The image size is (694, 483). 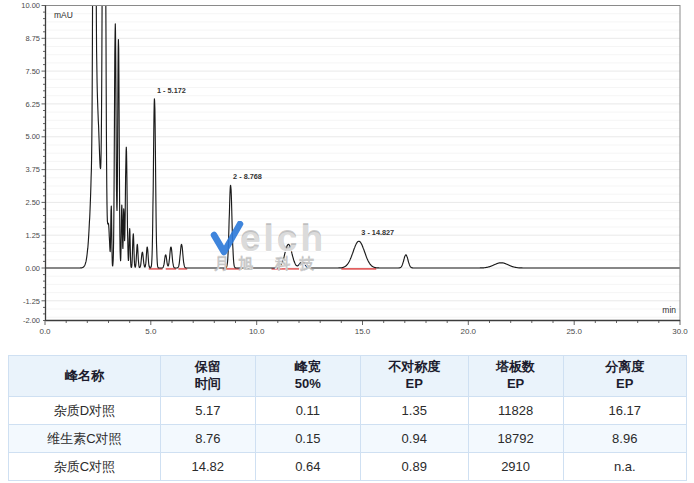 I want to click on peak-label: 1 - 5.172, so click(x=172, y=90).